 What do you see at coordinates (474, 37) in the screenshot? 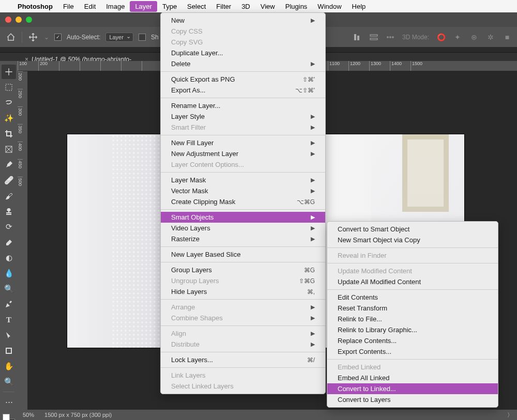
I see `rotate3d-icon: ⊛` at bounding box center [474, 37].